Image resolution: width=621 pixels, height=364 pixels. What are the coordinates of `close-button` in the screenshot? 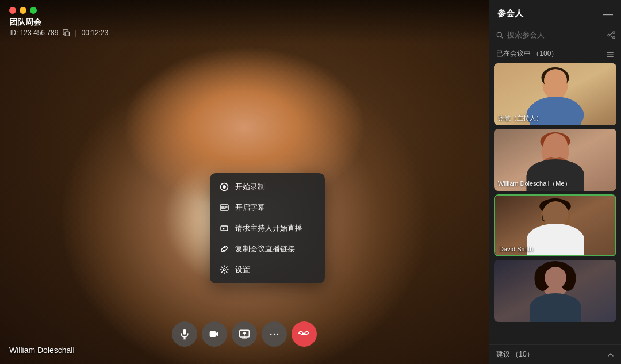 It's located at (13, 10).